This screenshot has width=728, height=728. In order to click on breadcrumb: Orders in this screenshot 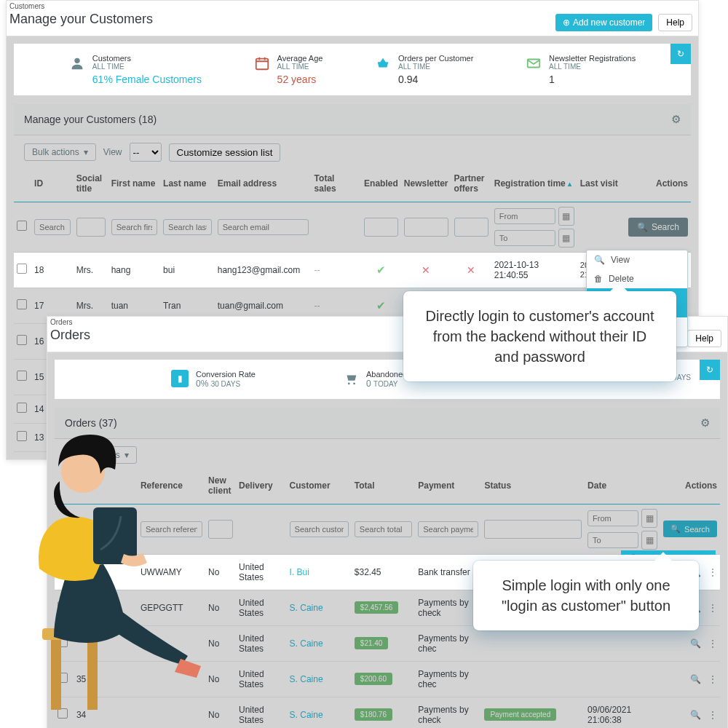, I will do `click(70, 322)`.